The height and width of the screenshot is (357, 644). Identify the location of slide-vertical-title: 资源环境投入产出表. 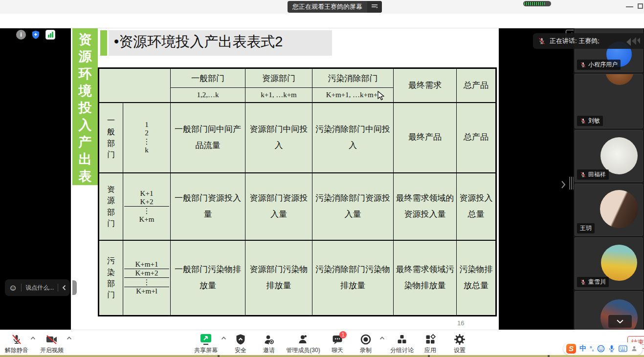
(85, 106).